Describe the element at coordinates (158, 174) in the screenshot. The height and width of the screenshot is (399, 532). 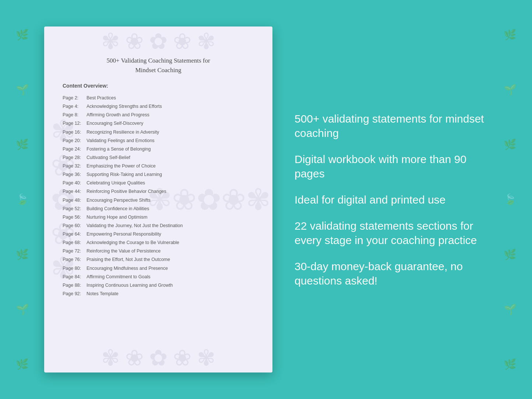
I see `table-row: Page 36:Supporting Risk-Taking and Learn…` at that location.